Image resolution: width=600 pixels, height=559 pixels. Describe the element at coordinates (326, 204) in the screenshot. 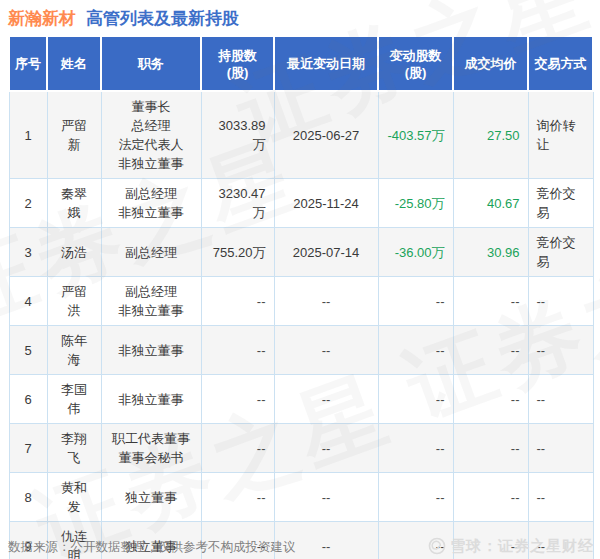

I see `table-cell: 2025-11-24` at that location.